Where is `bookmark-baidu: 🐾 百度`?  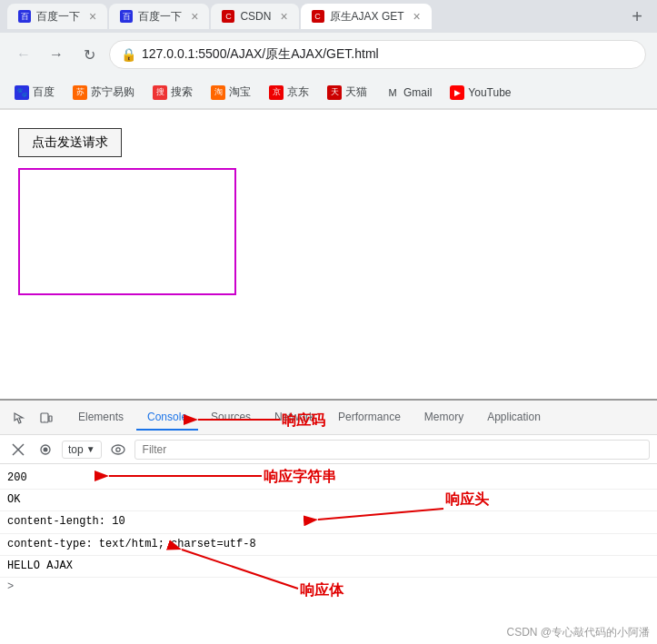 bookmark-baidu: 🐾 百度 is located at coordinates (35, 93).